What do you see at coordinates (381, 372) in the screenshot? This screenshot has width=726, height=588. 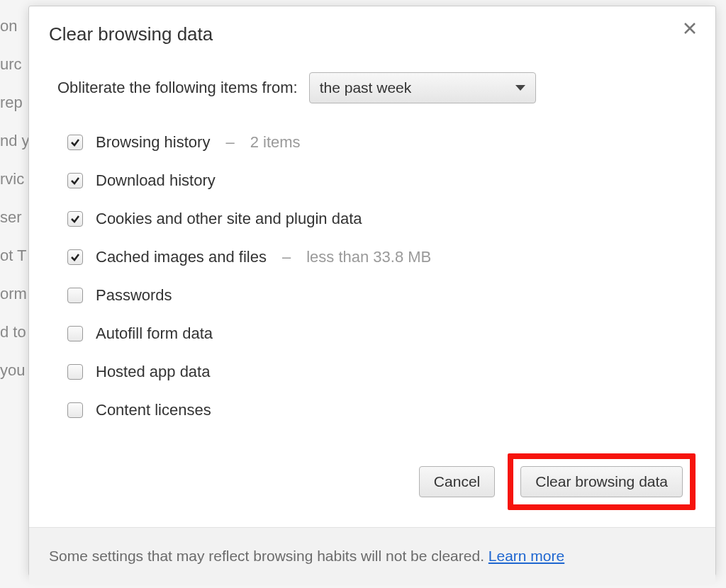 I see `data-type-row: Hosted app data` at bounding box center [381, 372].